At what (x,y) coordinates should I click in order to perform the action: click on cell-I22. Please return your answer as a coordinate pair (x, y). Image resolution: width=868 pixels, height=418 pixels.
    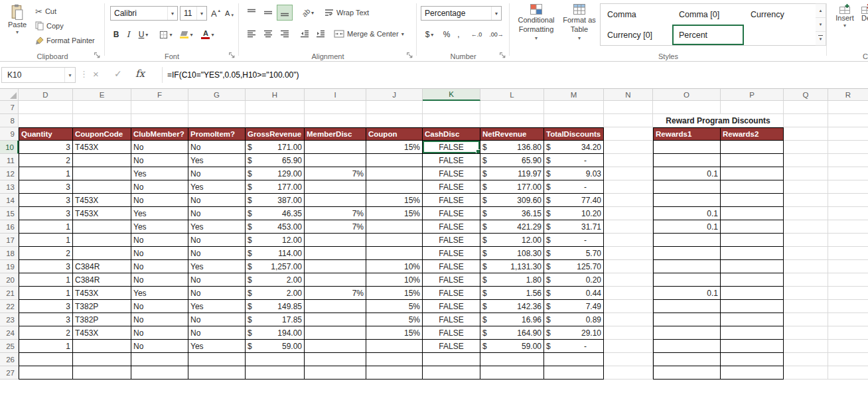
    Looking at the image, I should click on (336, 307).